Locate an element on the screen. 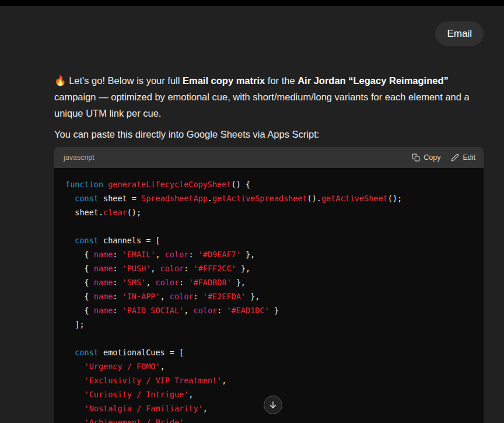 Image resolution: width=504 pixels, height=423 pixels. code-line: const sheet = SpreadsheetApp.getActiveSp… is located at coordinates (270, 198).